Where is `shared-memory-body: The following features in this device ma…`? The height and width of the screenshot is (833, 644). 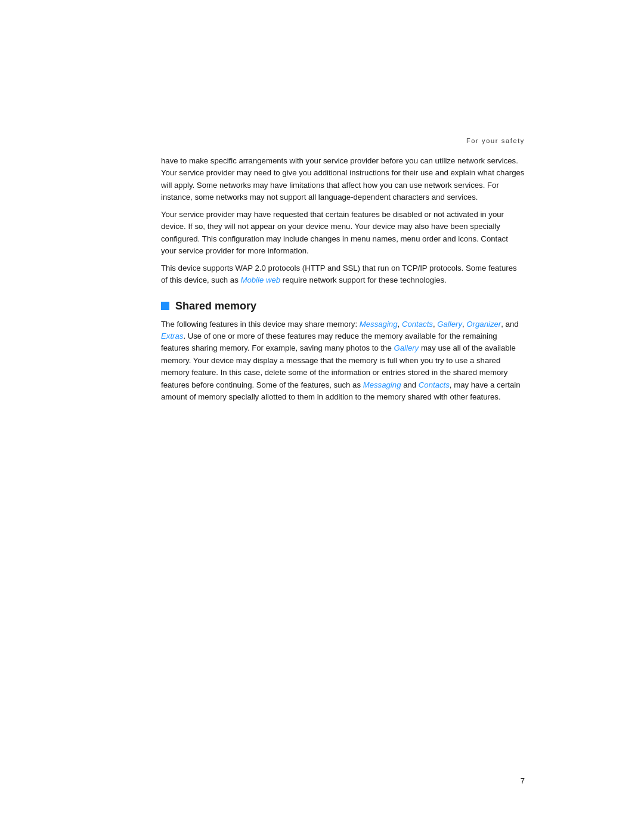
shared-memory-body: The following features in this device ma… is located at coordinates (343, 361).